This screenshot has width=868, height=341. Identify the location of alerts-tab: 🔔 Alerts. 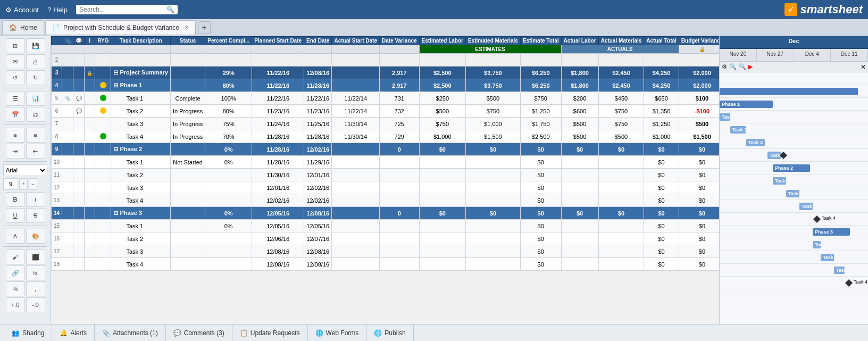
(73, 333).